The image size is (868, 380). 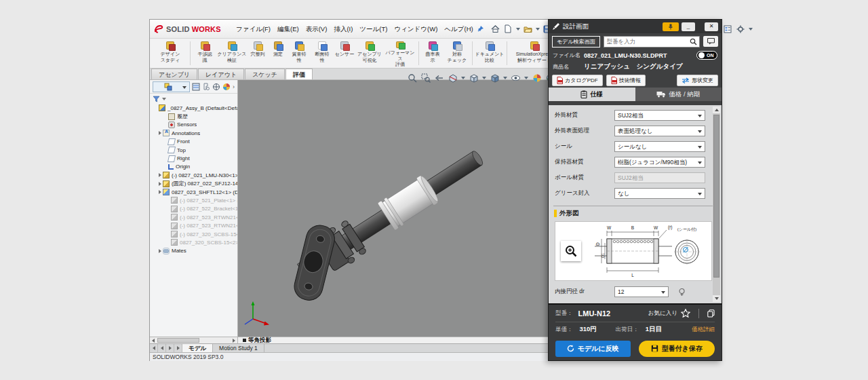 What do you see at coordinates (495, 28) in the screenshot?
I see `home-icon` at bounding box center [495, 28].